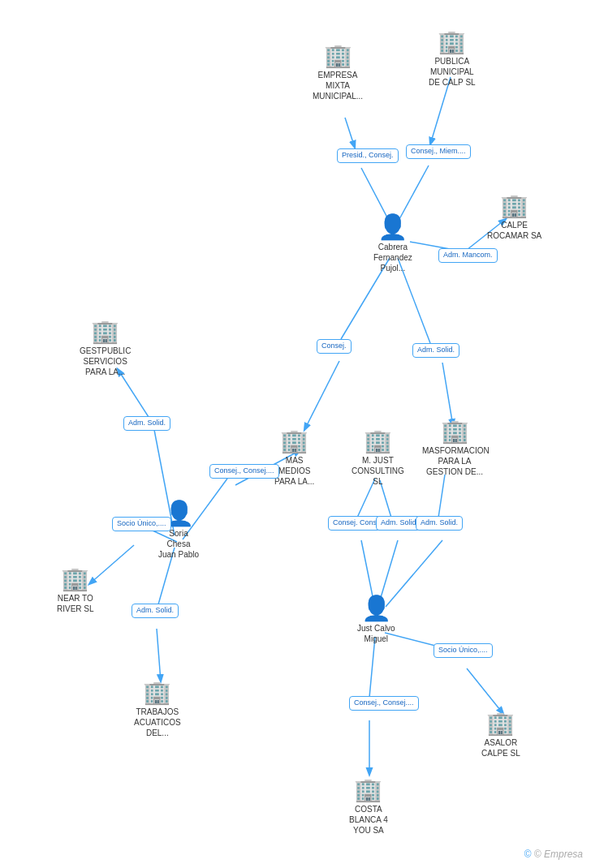 The height and width of the screenshot is (868, 591). I want to click on masformacion-building-icon: 🏢, so click(455, 432).